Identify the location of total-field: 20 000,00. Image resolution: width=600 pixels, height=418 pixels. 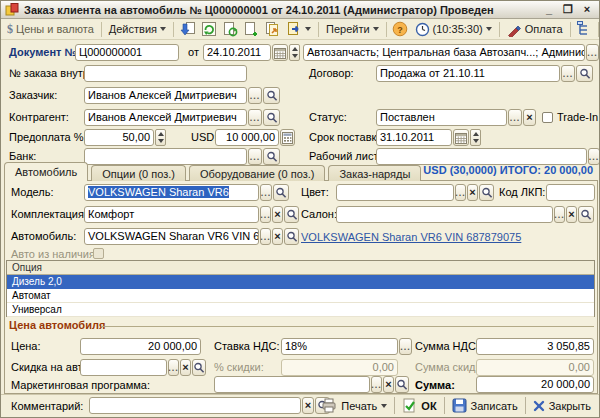
(535, 384).